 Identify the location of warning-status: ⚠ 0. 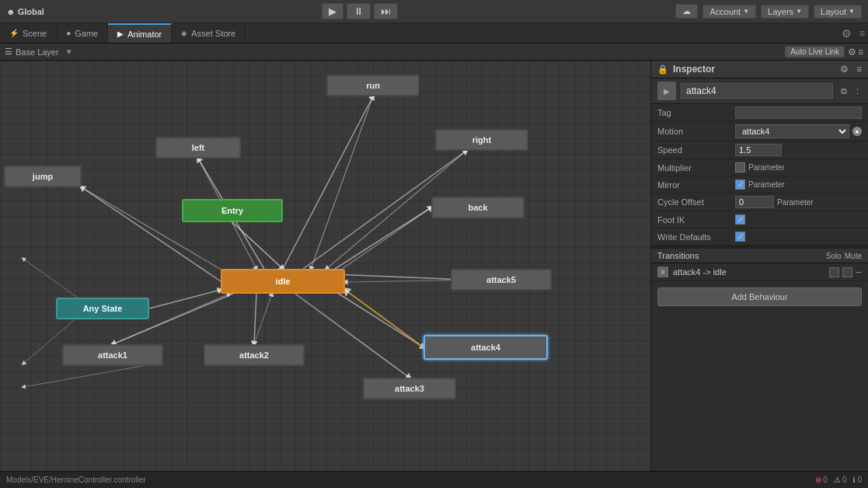
(841, 480).